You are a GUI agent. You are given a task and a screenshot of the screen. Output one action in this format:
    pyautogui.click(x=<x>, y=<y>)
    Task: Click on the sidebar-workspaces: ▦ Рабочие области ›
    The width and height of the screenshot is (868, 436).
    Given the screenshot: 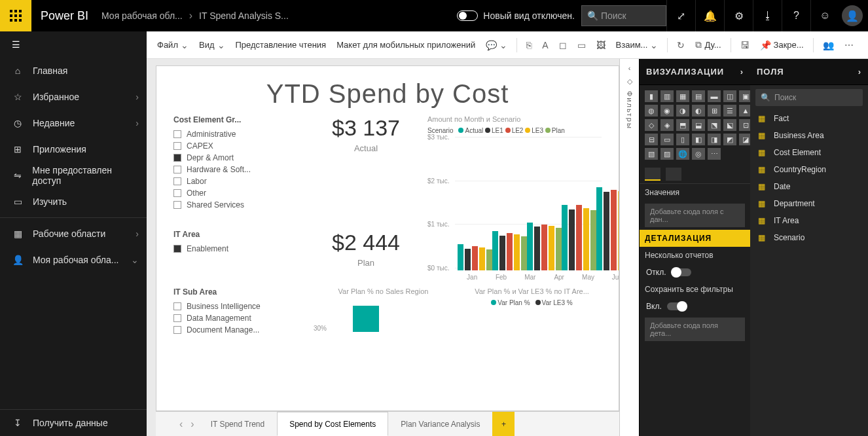 What is the action you would take?
    pyautogui.click(x=73, y=234)
    